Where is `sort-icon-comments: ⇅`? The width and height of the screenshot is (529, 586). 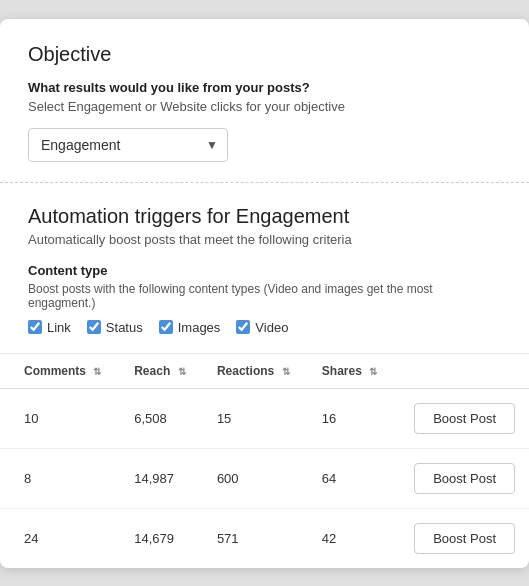
sort-icon-comments: ⇅ is located at coordinates (97, 372).